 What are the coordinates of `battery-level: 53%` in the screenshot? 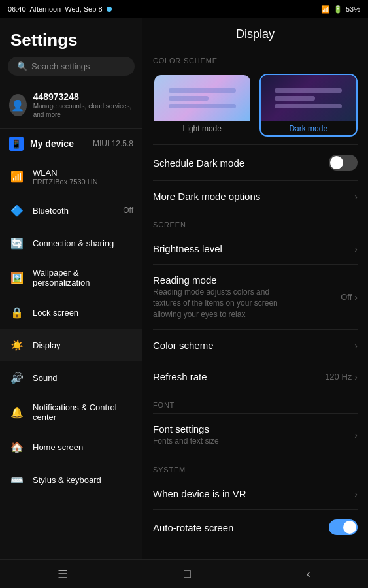 It's located at (353, 9).